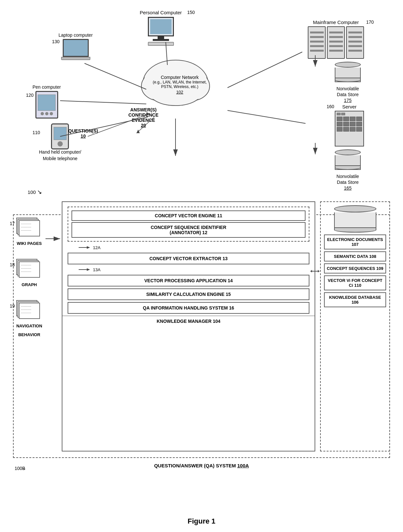 This screenshot has height=532, width=403. I want to click on server-grid, so click(349, 124).